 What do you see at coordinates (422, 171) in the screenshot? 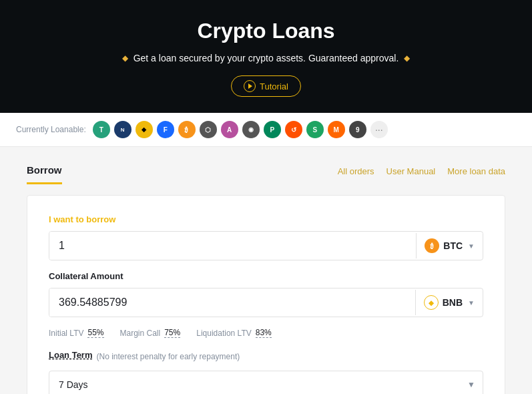
I see `tab-links: All orders User Manual More loan data` at bounding box center [422, 171].